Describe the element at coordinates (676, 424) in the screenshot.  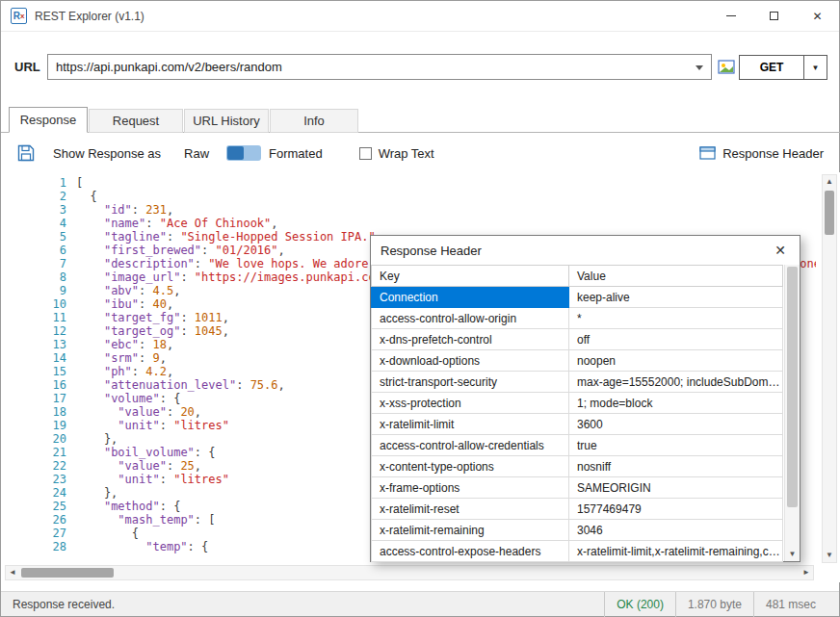
I see `header-value-cell: 3600` at that location.